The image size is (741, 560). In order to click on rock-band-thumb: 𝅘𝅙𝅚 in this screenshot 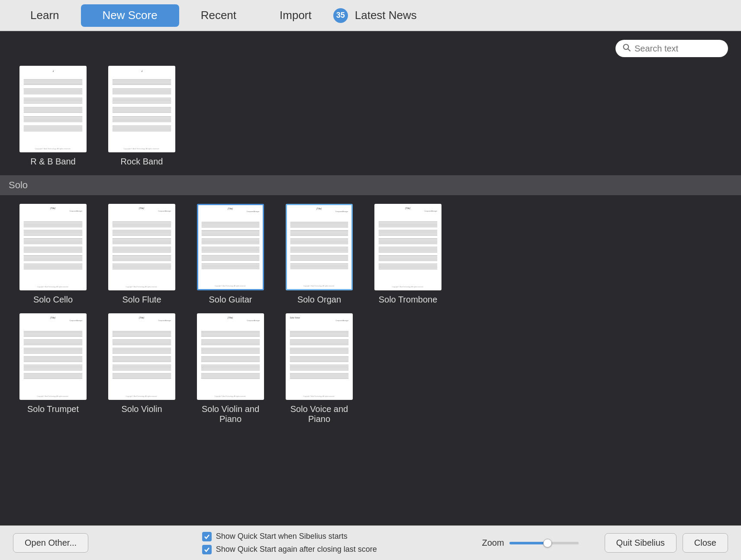, I will do `click(142, 109)`.